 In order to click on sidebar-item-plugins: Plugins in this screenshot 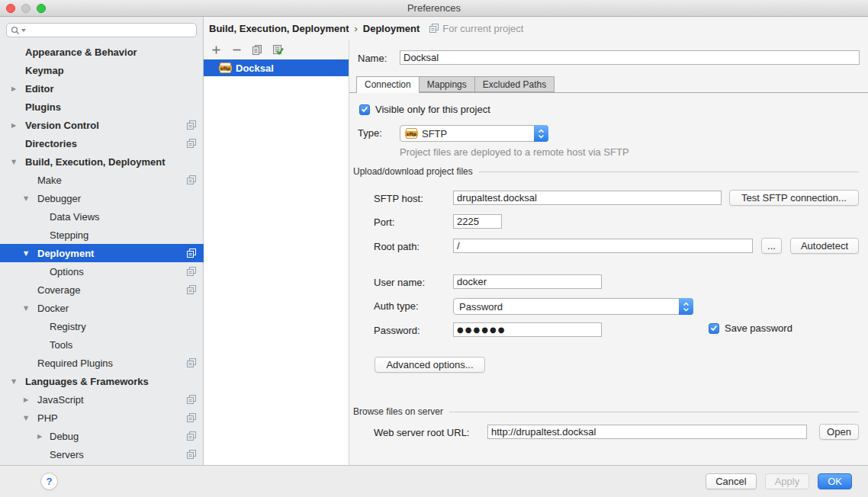, I will do `click(102, 107)`.